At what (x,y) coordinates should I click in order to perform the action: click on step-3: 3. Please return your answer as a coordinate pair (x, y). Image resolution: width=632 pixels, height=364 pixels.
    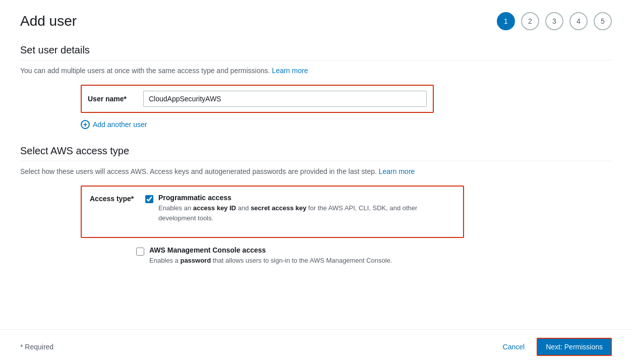
    Looking at the image, I should click on (554, 21).